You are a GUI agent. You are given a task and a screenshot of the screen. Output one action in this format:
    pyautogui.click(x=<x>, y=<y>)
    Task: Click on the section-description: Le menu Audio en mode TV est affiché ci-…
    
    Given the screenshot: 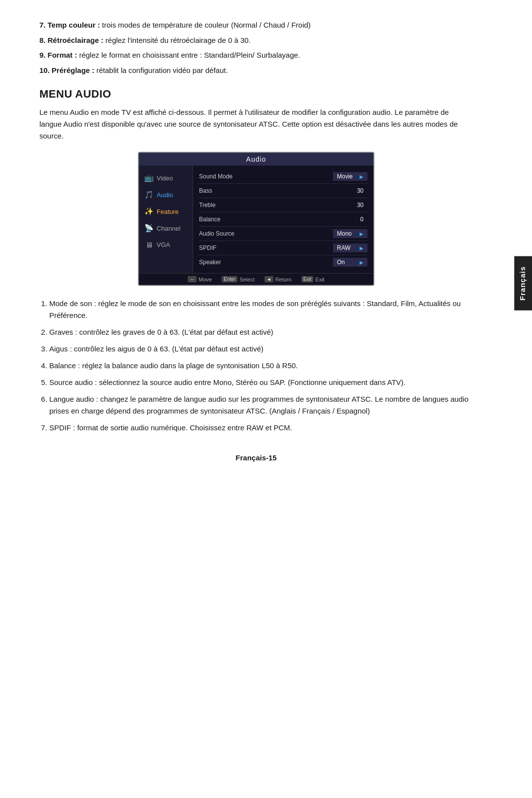 What is the action you would take?
    pyautogui.click(x=256, y=124)
    